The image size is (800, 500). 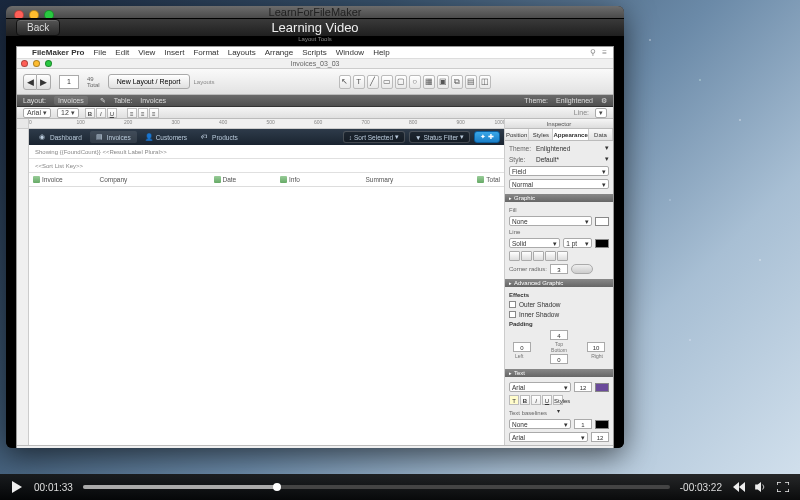 What do you see at coordinates (146, 52) in the screenshot?
I see `menu-view: View` at bounding box center [146, 52].